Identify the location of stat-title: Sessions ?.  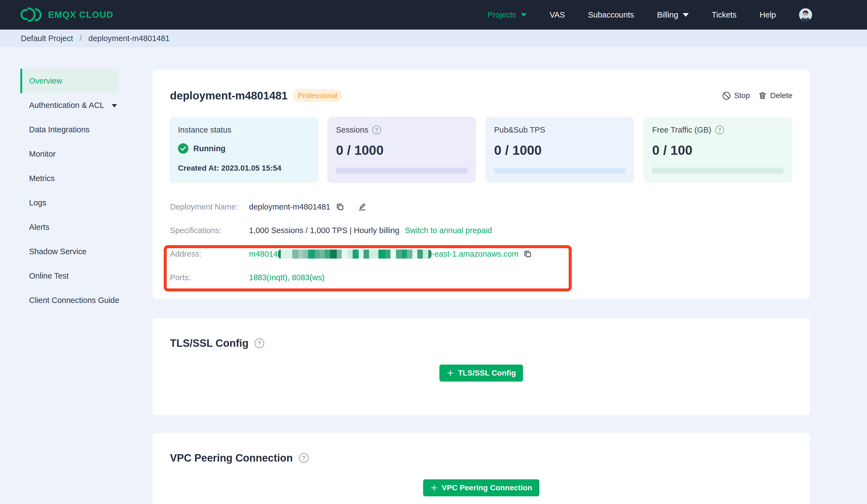
(402, 130).